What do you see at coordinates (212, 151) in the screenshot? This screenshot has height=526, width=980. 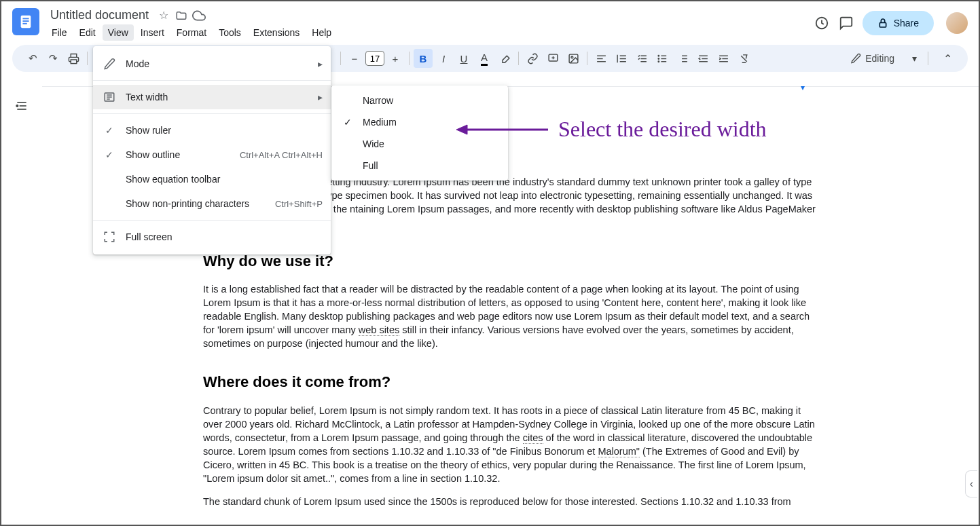 I see `view-menu-dropdown: Mode ▸ Text width ▸ ✓ Show ruler ✓ Show …` at bounding box center [212, 151].